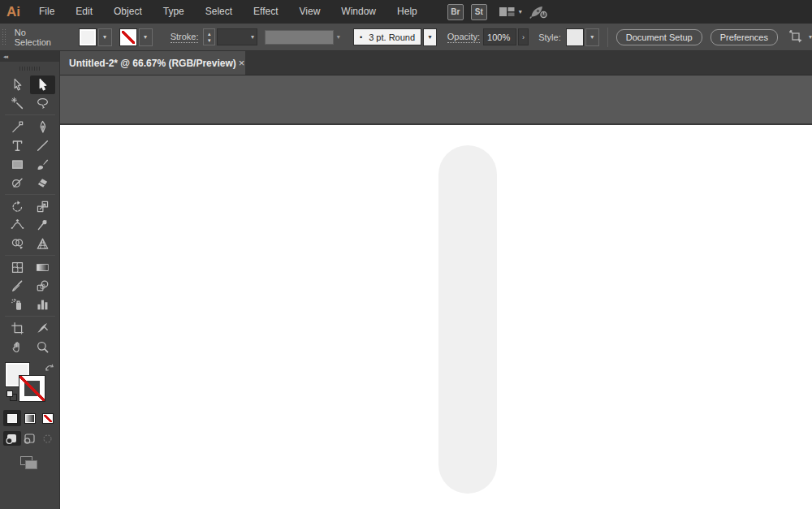 This screenshot has width=812, height=509. Describe the element at coordinates (659, 37) in the screenshot. I see `document-setup-button: Document Setup` at that location.